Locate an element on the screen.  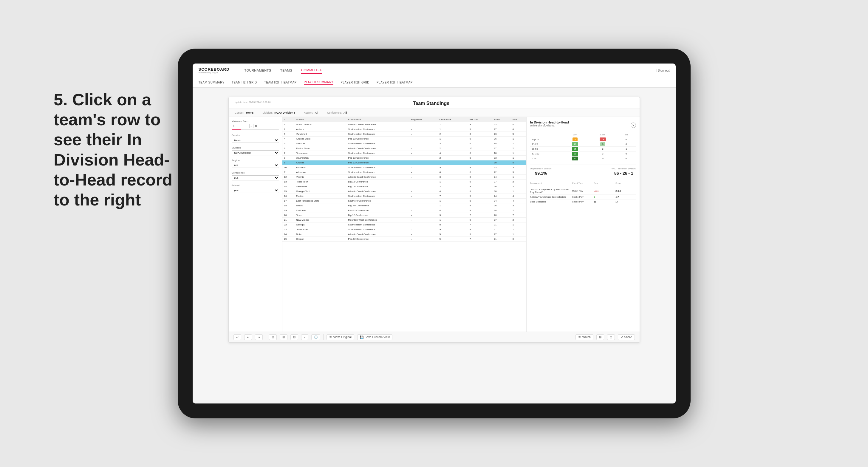
toolbar-tool-4: ∘ is located at coordinates (305, 337).